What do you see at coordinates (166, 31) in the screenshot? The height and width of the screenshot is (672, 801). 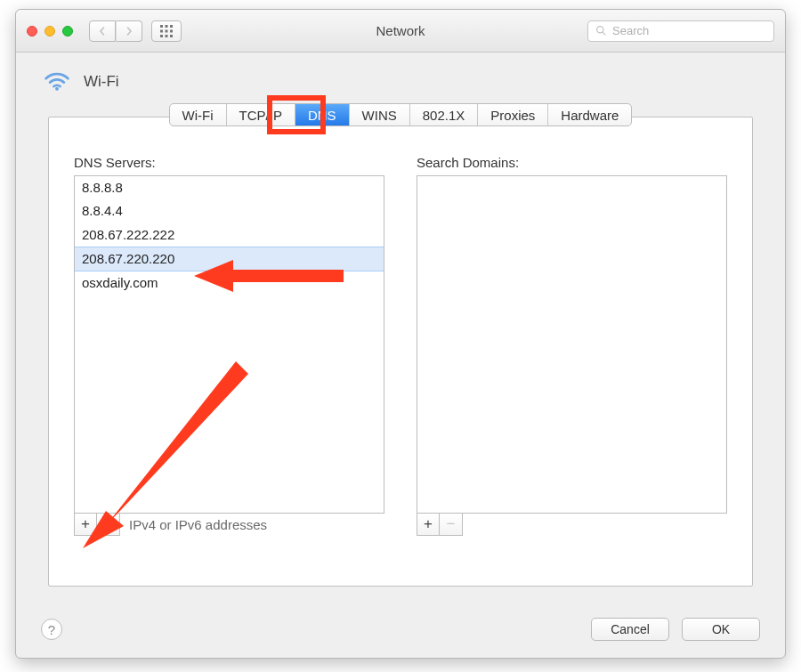 I see `grid-icon` at bounding box center [166, 31].